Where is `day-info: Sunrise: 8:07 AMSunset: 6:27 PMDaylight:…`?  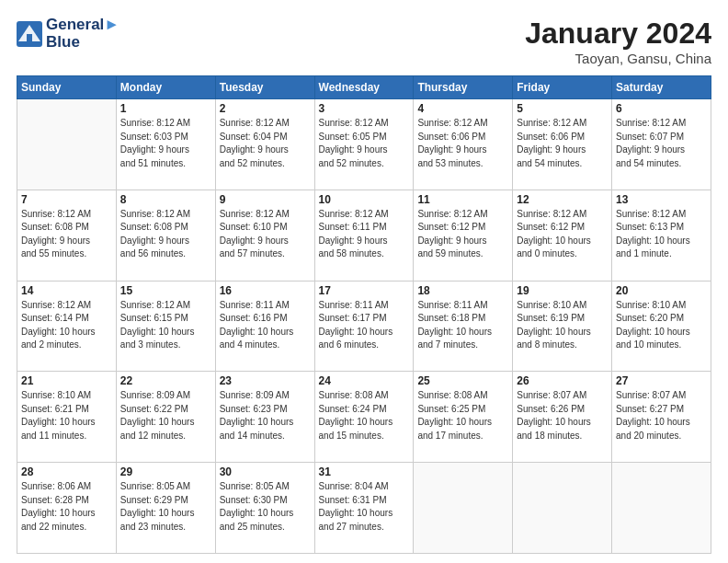 day-info: Sunrise: 8:07 AMSunset: 6:27 PMDaylight:… is located at coordinates (662, 416).